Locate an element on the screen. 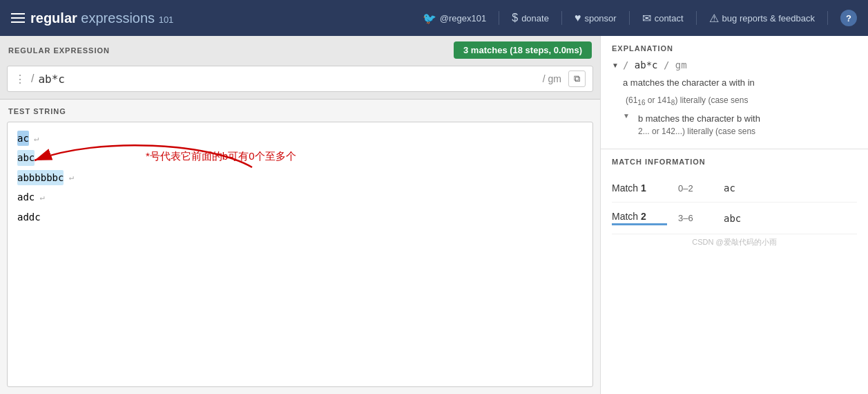  warning-icon: ⚠ is located at coordinates (714, 18).